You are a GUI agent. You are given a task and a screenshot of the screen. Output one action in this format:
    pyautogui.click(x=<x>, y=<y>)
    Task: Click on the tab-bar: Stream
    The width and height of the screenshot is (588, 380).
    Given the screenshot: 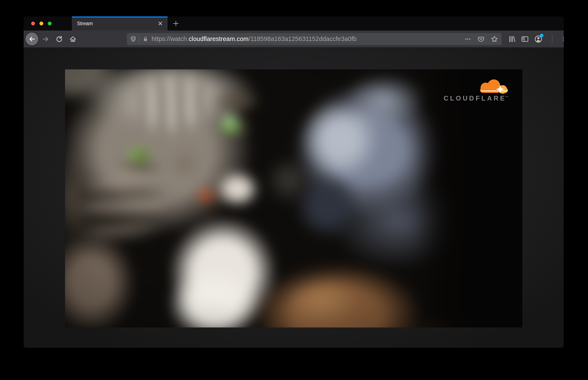 What is the action you would take?
    pyautogui.click(x=294, y=24)
    